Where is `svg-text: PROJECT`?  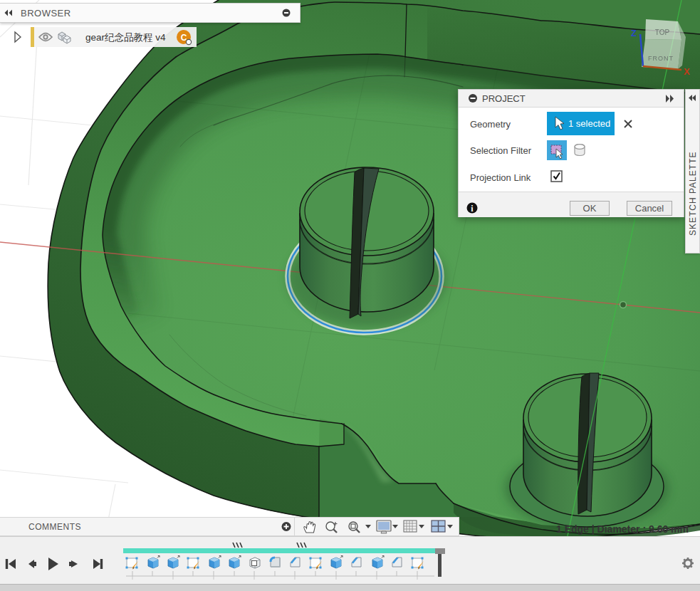
svg-text: PROJECT is located at coordinates (504, 98).